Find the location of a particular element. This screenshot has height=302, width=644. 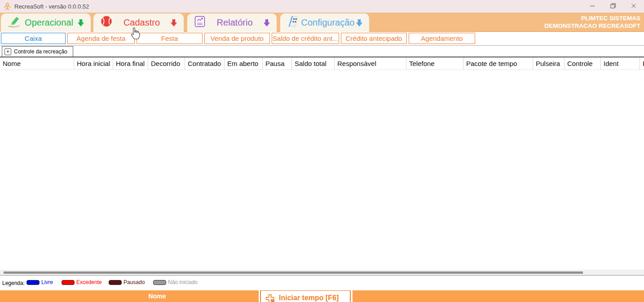

menu-configuracao-label: Configuração is located at coordinates (328, 22).